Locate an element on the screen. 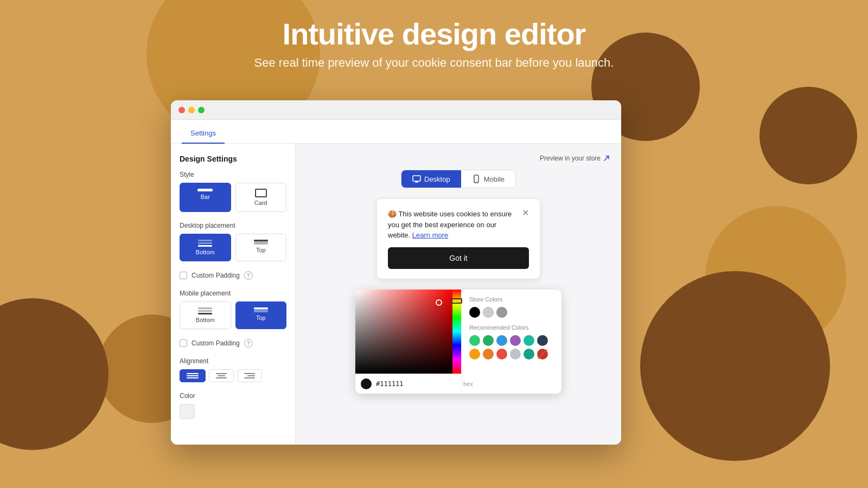  color-picker: #111111 hex Store Colors is located at coordinates (458, 342).